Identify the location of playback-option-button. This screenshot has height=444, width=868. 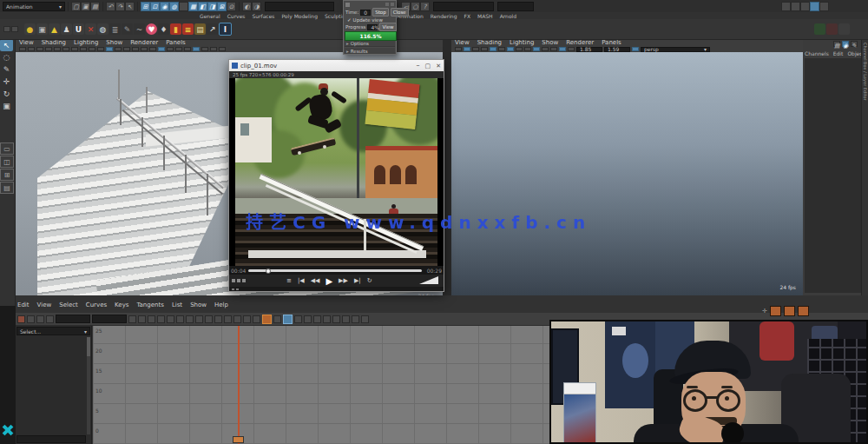
(776, 311).